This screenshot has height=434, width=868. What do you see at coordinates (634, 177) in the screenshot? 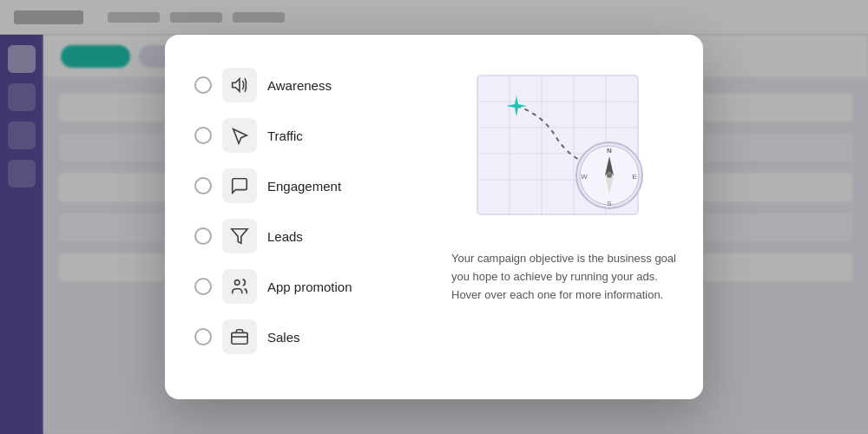
I see `svg-text: E` at bounding box center [634, 177].